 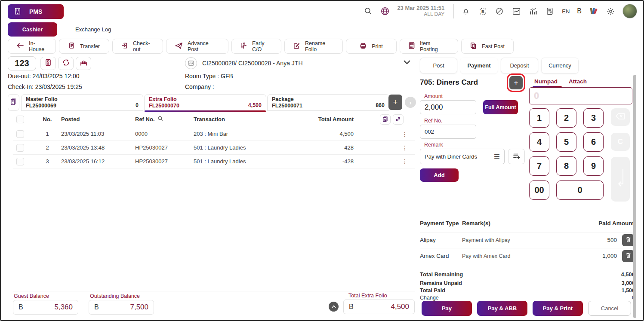 I want to click on language-selector: EN, so click(x=566, y=11).